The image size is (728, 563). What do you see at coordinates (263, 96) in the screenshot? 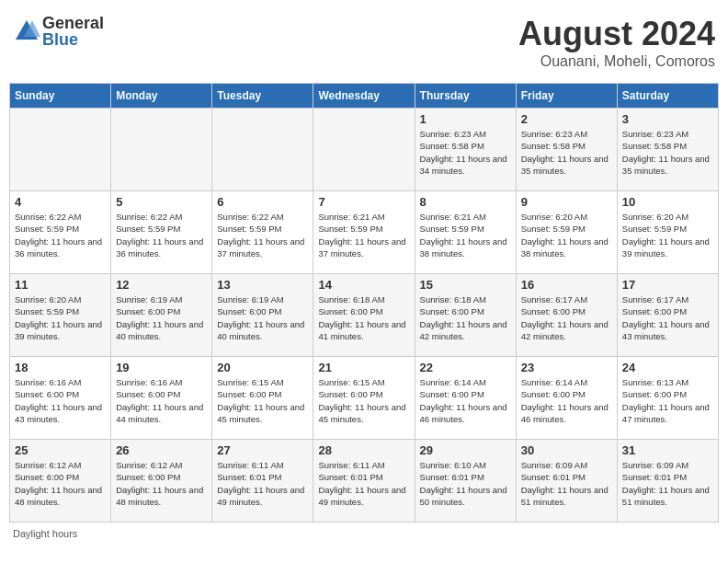
I see `header-tuesday: Tuesday` at bounding box center [263, 96].